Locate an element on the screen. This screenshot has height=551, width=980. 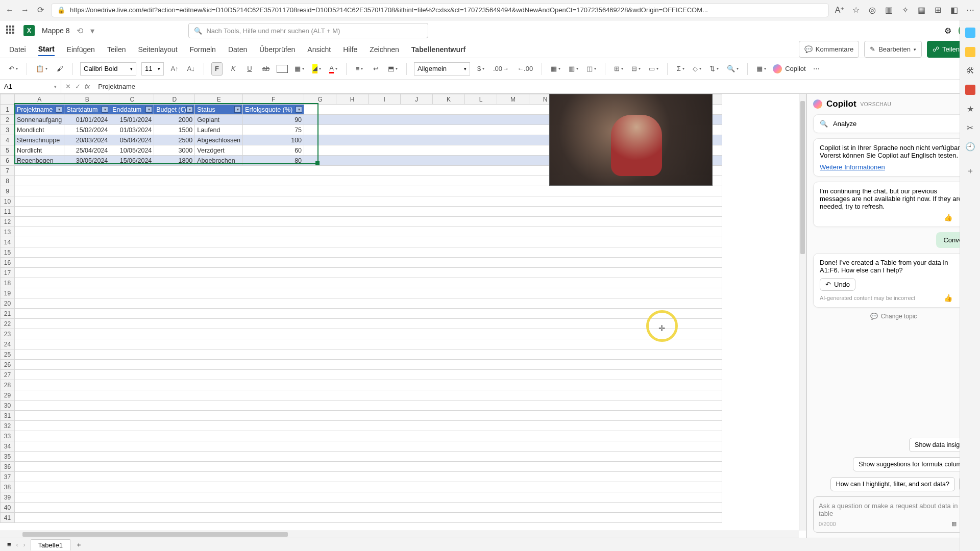
row-header: 3 is located at coordinates (8, 130).